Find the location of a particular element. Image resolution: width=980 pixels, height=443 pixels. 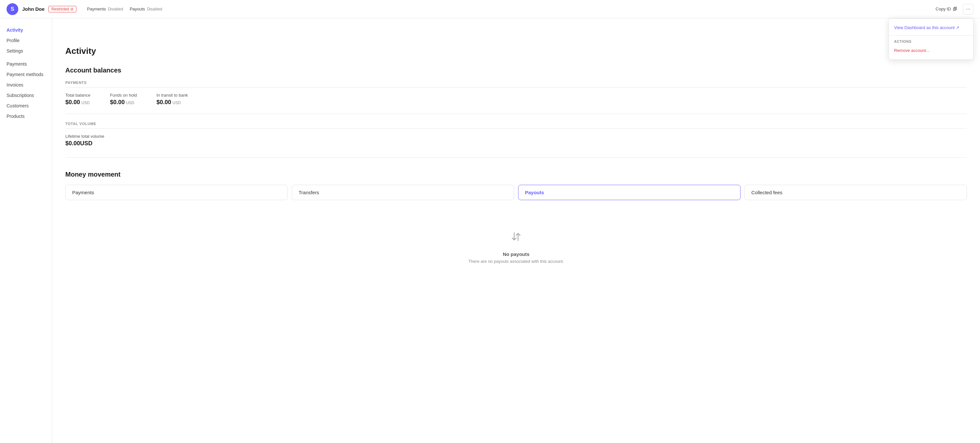

dropdown-divider is located at coordinates (931, 36).